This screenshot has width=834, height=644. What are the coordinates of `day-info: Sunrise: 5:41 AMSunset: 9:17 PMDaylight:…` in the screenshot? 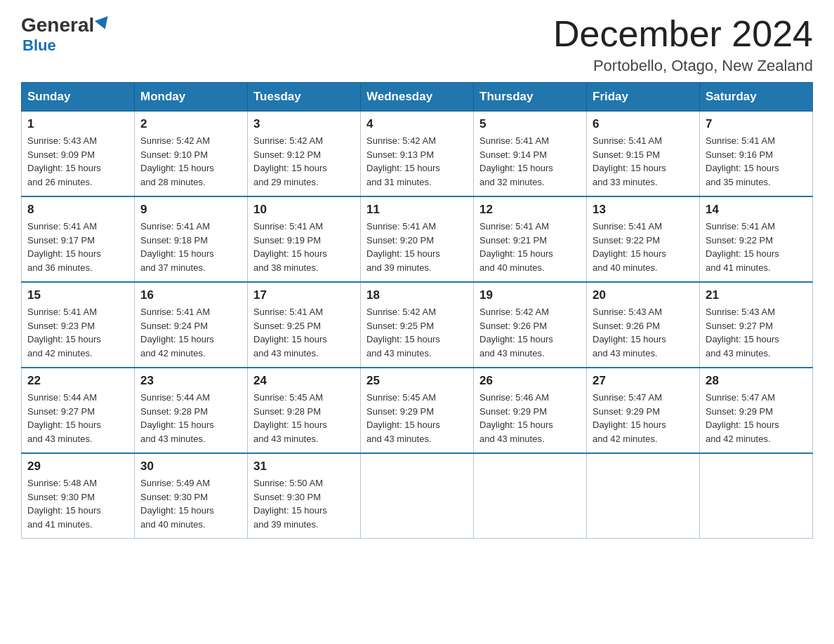 It's located at (78, 247).